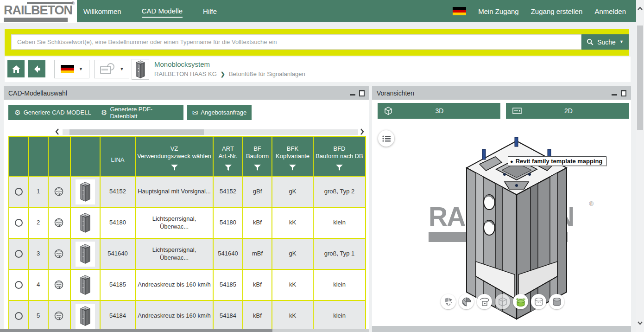 The height and width of the screenshot is (332, 644). I want to click on search-input, so click(297, 42).